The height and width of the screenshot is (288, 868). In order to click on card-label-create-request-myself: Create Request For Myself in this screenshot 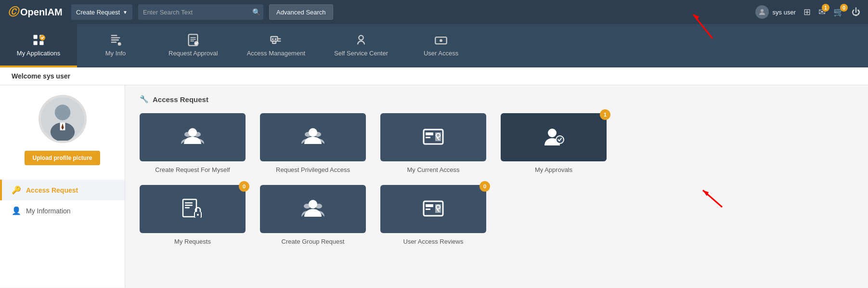, I will do `click(193, 170)`.